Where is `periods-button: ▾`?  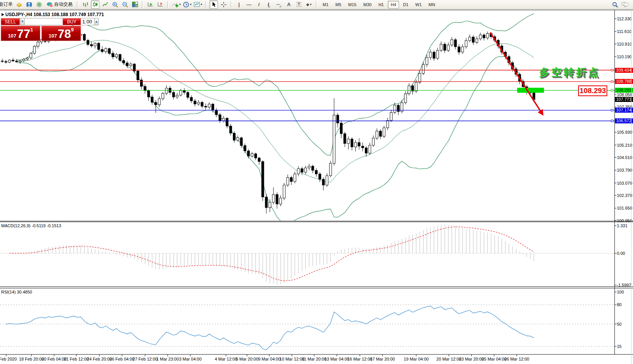
periods-button: ▾ is located at coordinates (187, 5).